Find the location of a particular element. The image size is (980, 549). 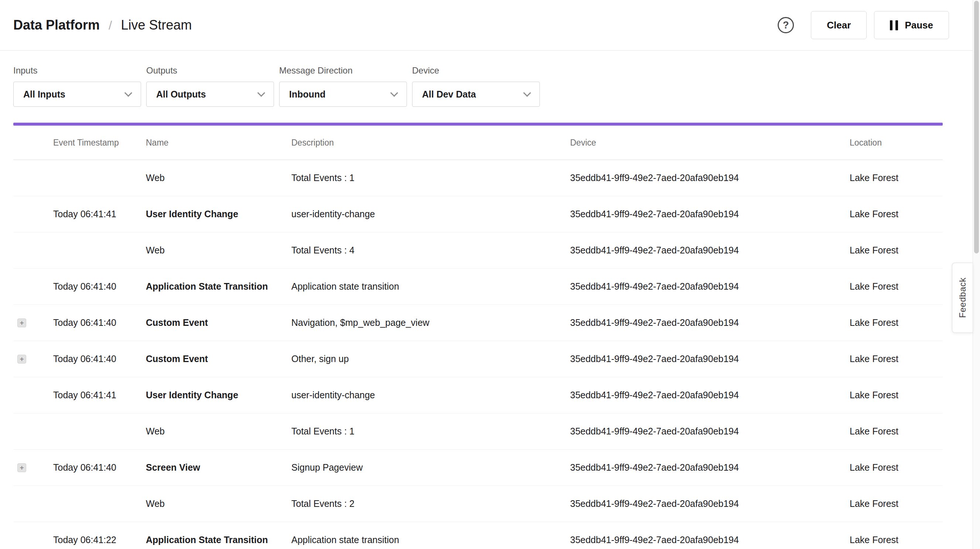

filter-message-direction: Message Direction Inbound is located at coordinates (343, 86).